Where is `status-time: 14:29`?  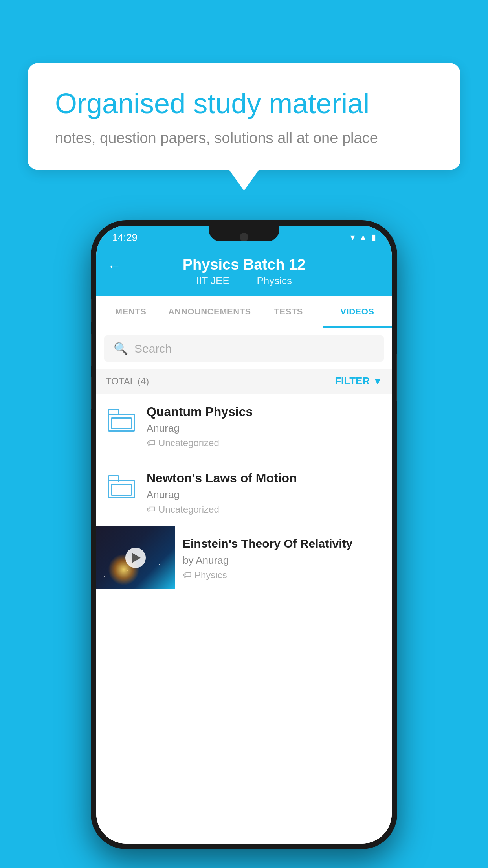
status-time: 14:29 is located at coordinates (125, 237).